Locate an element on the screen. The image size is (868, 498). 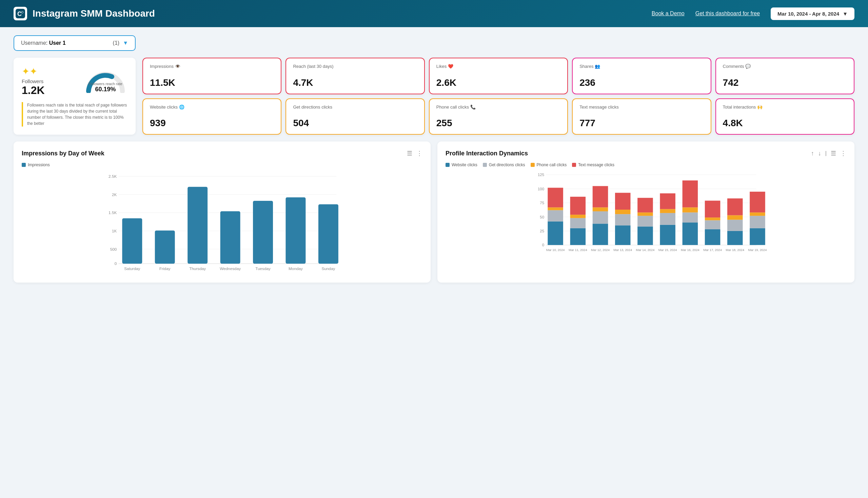
svg-text: 100 is located at coordinates (541, 189).